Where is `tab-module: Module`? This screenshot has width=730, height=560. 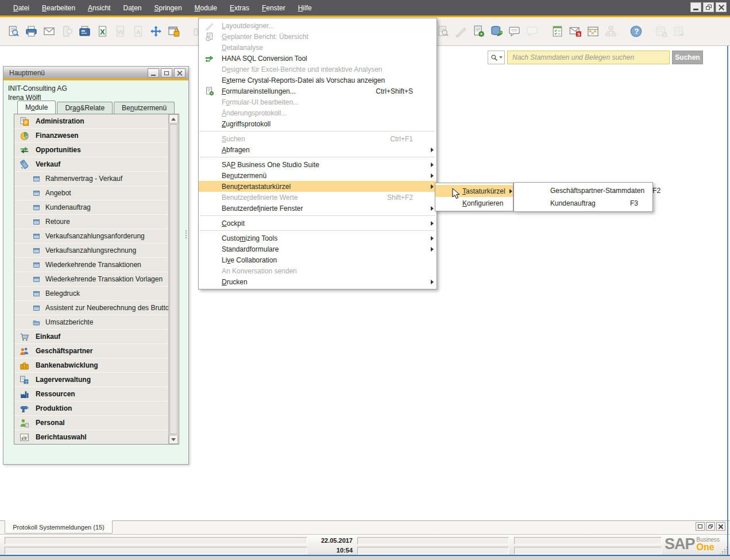 tab-module: Module is located at coordinates (37, 107).